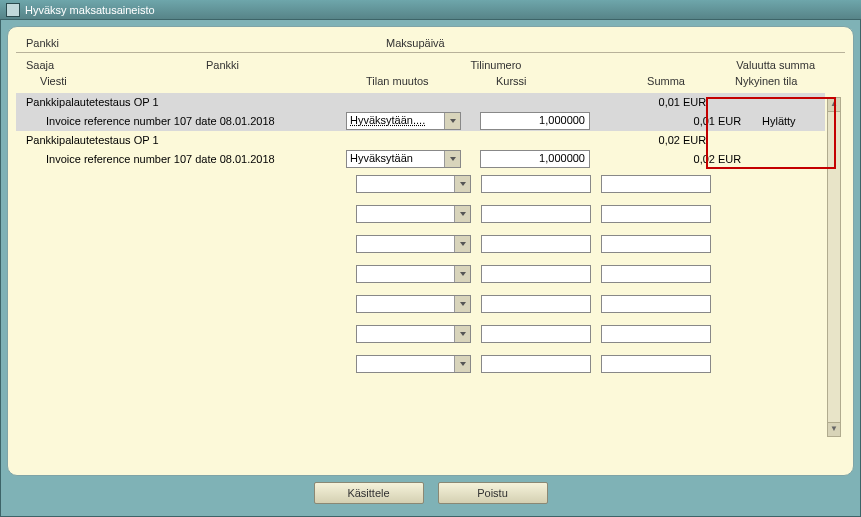  What do you see at coordinates (834, 267) in the screenshot?
I see `vertical-scrollbar: ▲ ▼` at bounding box center [834, 267].